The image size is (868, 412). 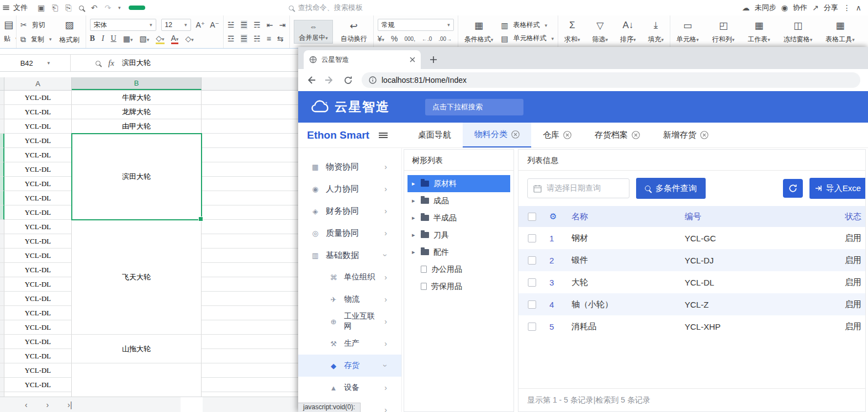 What do you see at coordinates (459, 286) in the screenshot?
I see `tree-item: ▸ 劳保用品` at bounding box center [459, 286].